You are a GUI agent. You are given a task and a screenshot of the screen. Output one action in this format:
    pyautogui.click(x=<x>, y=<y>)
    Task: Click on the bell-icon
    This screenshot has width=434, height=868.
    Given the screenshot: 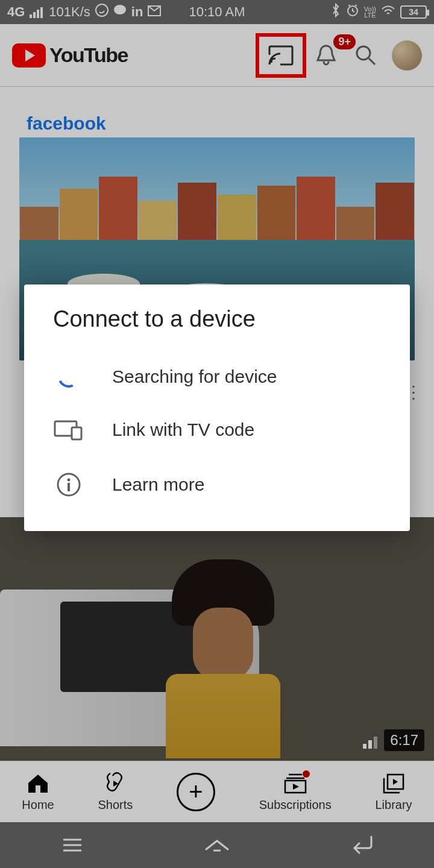 What is the action you would take?
    pyautogui.click(x=326, y=55)
    